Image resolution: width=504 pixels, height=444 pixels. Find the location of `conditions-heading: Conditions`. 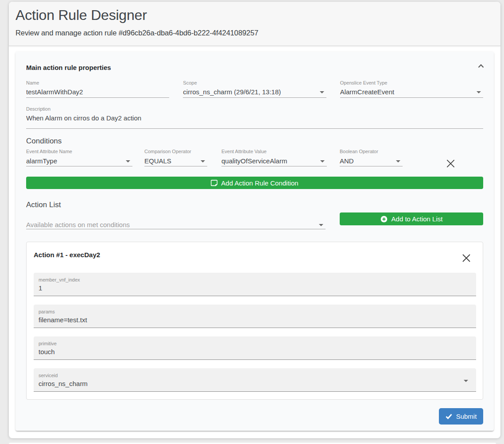

conditions-heading: Conditions is located at coordinates (255, 141).